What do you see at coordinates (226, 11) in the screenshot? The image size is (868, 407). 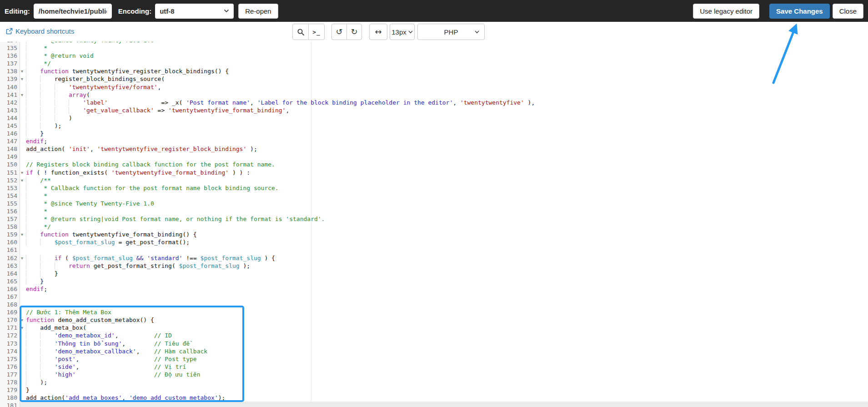 I see `chevron-down-icon` at bounding box center [226, 11].